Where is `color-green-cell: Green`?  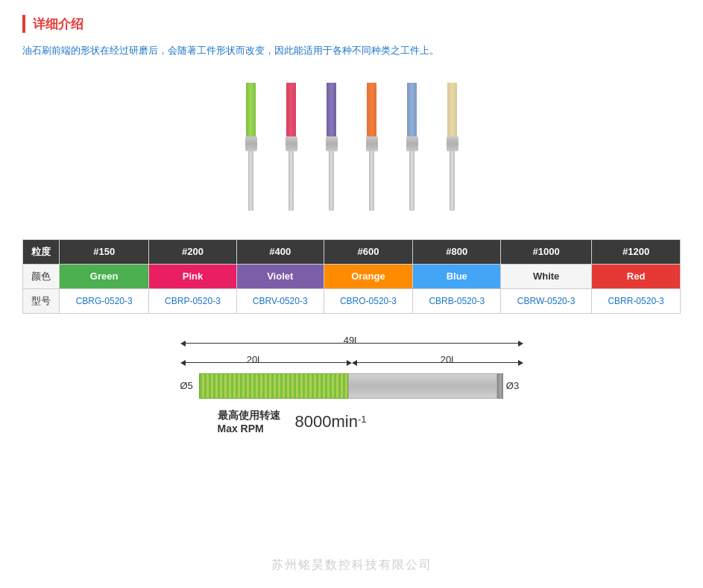 color-green-cell: Green is located at coordinates (104, 276).